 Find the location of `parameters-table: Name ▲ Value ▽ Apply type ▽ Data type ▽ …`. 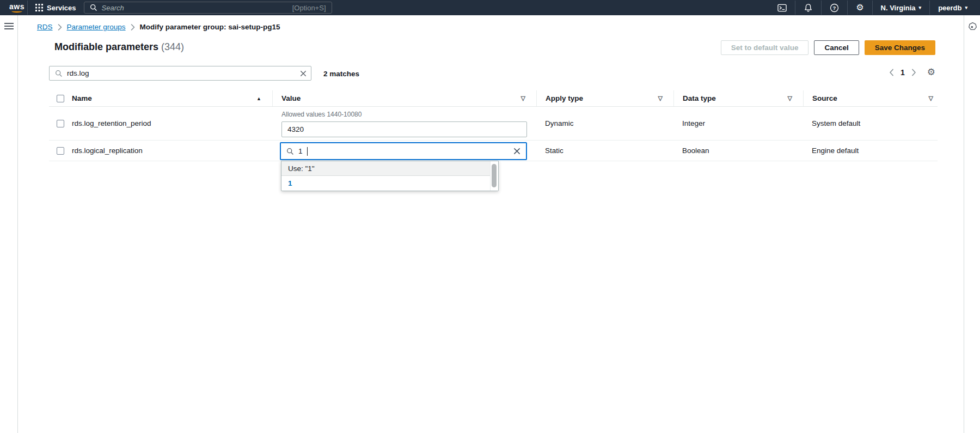

parameters-table: Name ▲ Value ▽ Apply type ▽ Data type ▽ … is located at coordinates (493, 126).